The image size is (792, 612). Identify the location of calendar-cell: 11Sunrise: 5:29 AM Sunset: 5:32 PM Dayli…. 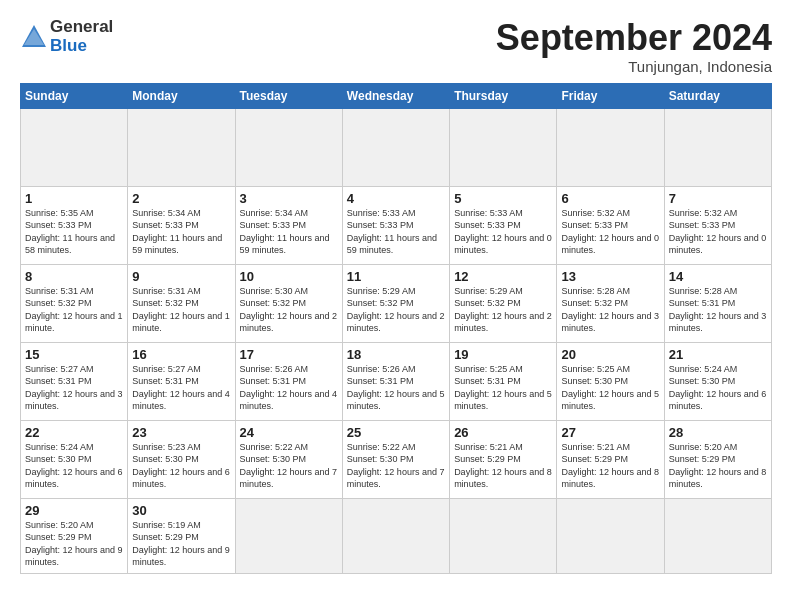
(396, 303).